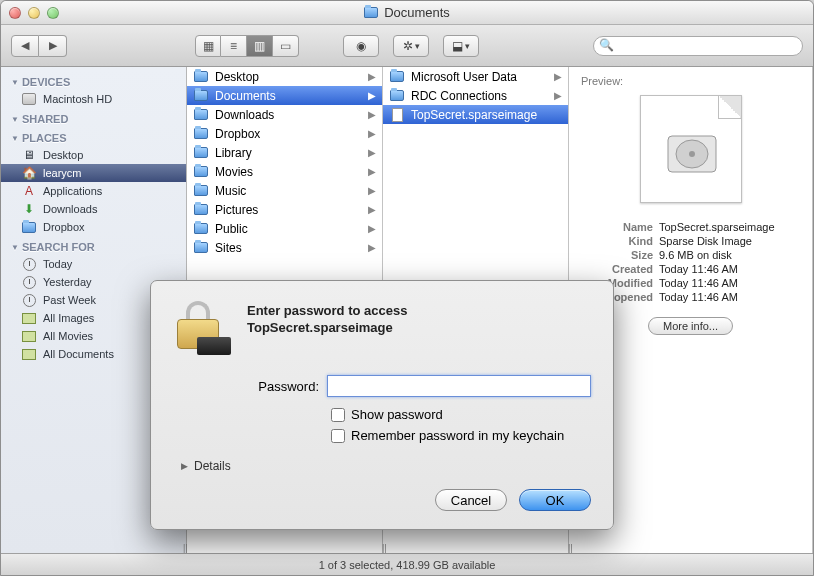 This screenshot has width=814, height=576. What do you see at coordinates (58, 264) in the screenshot?
I see `sidebar-item-label: Today` at bounding box center [58, 264].